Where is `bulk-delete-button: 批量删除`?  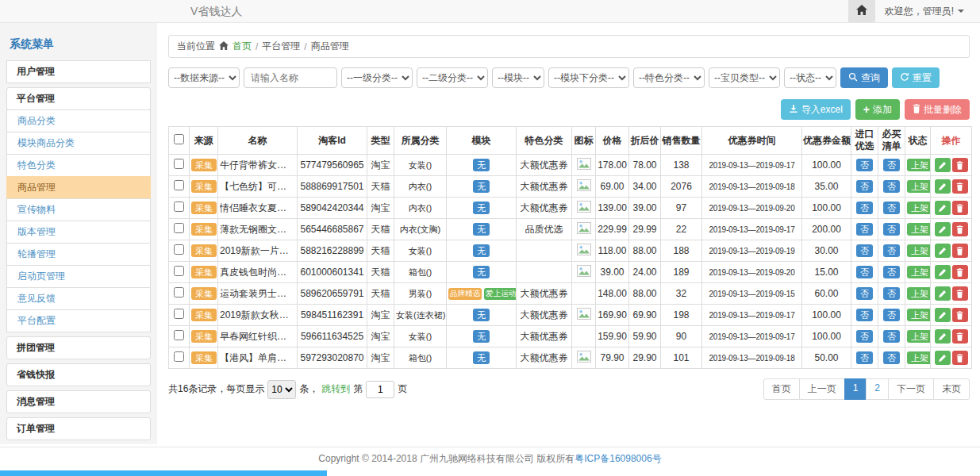
bulk-delete-button: 批量删除 is located at coordinates (937, 109).